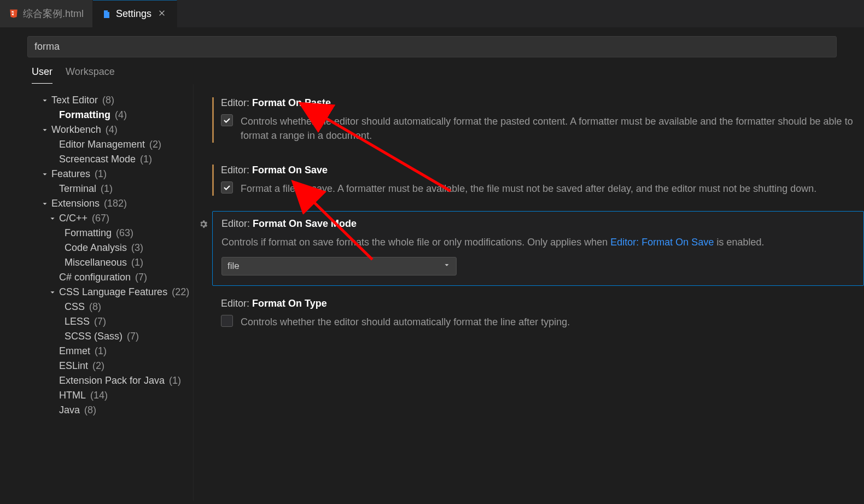 The height and width of the screenshot is (504, 864). Describe the element at coordinates (180, 292) in the screenshot. I see `tree-count: (22)` at that location.